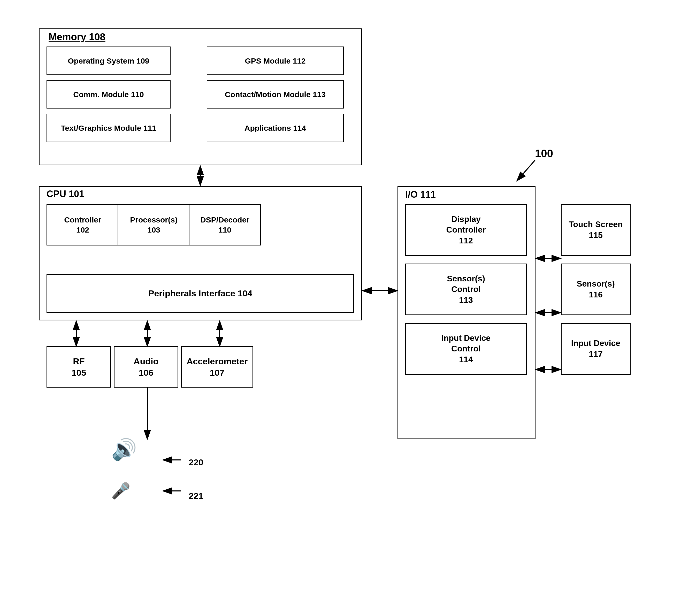 The width and height of the screenshot is (673, 616). What do you see at coordinates (275, 128) in the screenshot?
I see `apps-box: Applications 114` at bounding box center [275, 128].